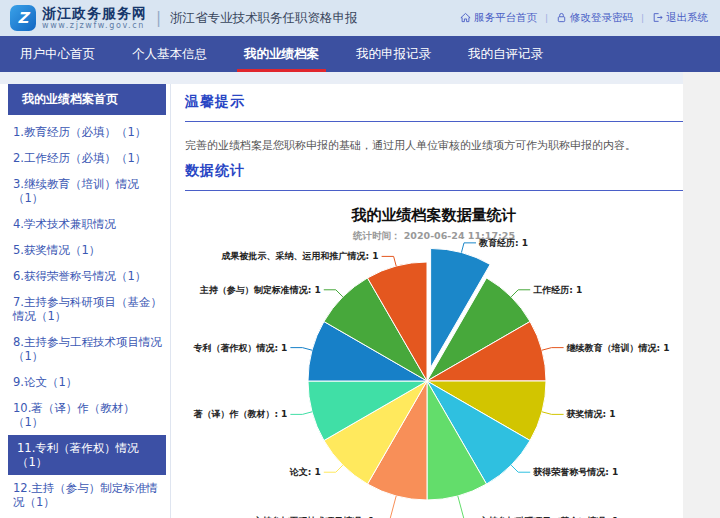  What do you see at coordinates (260, 290) in the screenshot?
I see `pie-label-10: 主持（参与）制定标准情况: 1` at bounding box center [260, 290].